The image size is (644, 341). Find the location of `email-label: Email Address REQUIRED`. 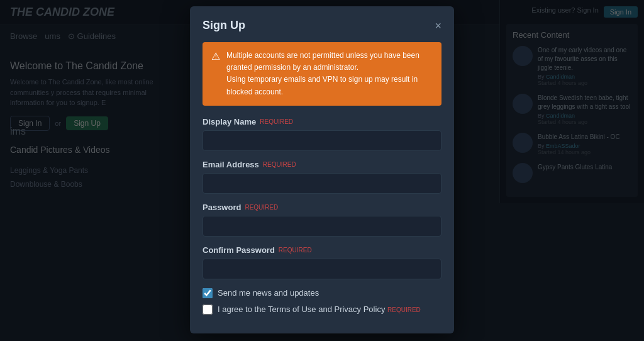

email-label: Email Address REQUIRED is located at coordinates (322, 165).